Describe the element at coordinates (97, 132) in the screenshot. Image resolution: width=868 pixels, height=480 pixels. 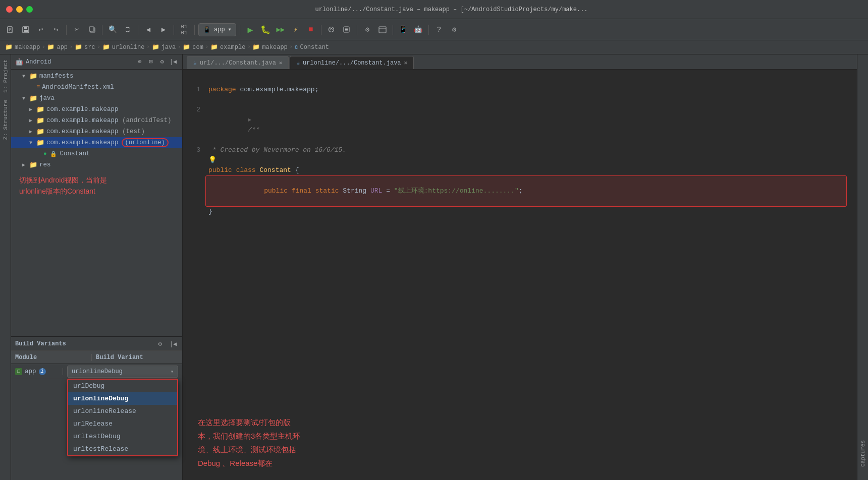
I see `tree-item-com-makeapp-test: ▶ 📁 com.example.makeapp (test)` at that location.